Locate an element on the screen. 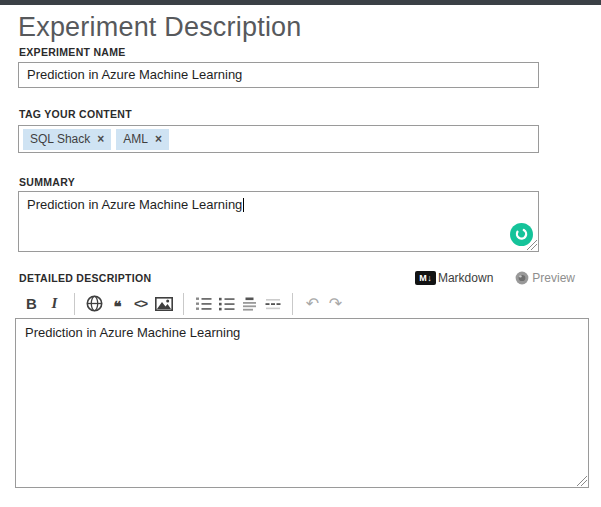 This screenshot has width=601, height=507. horizontal-rule-icon is located at coordinates (273, 304).